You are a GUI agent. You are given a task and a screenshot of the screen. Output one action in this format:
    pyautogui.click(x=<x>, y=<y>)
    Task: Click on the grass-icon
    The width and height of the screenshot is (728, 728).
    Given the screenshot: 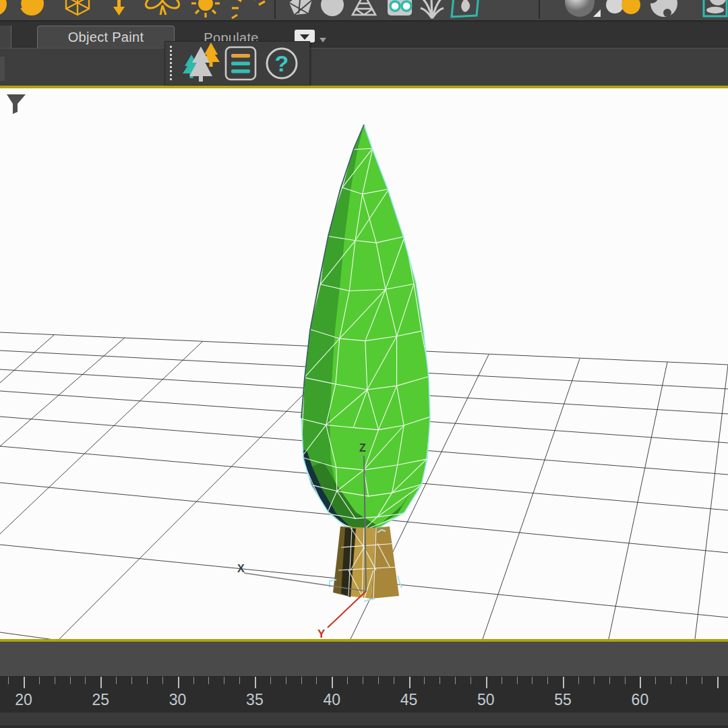 What is the action you would take?
    pyautogui.click(x=432, y=9)
    